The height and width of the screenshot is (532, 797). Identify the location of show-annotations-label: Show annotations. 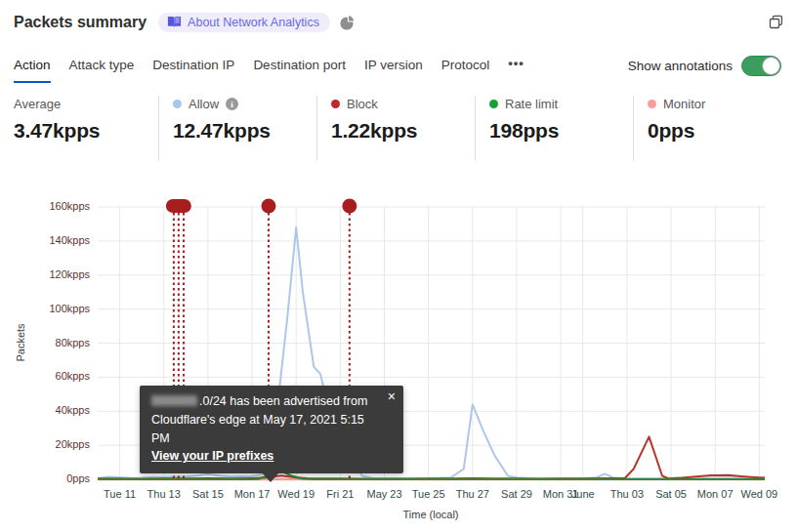
(680, 66).